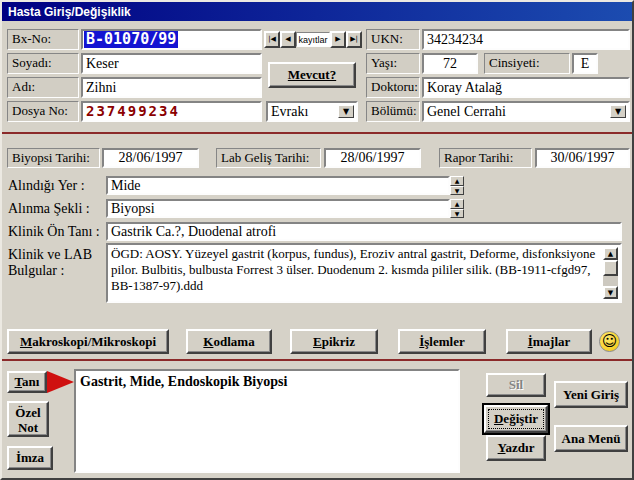 The height and width of the screenshot is (480, 634). I want to click on bulgular-field: ÖGD: AOSY. Yüzeyel gastrit (korpus, fund…, so click(364, 273).